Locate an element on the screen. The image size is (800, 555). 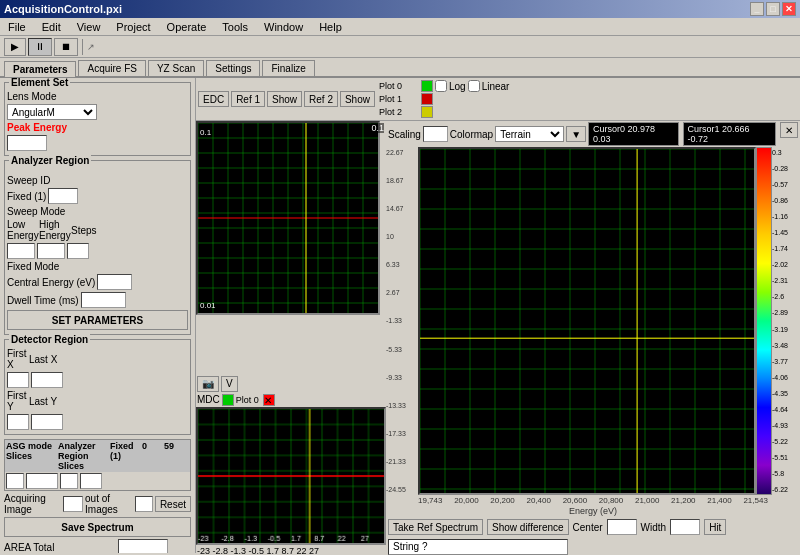
cb-label-13: -3.77 is located at coordinates (786, 362).